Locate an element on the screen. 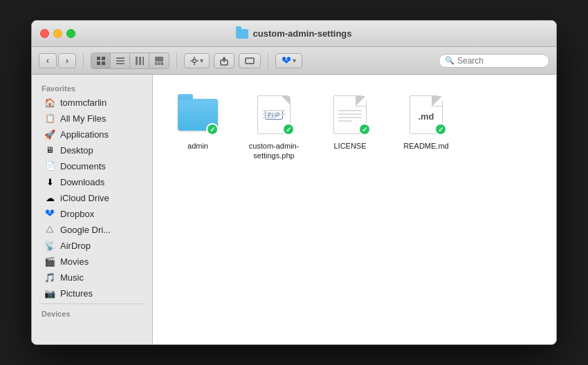 The width and height of the screenshot is (588, 365). fullscreen-icon is located at coordinates (250, 61).